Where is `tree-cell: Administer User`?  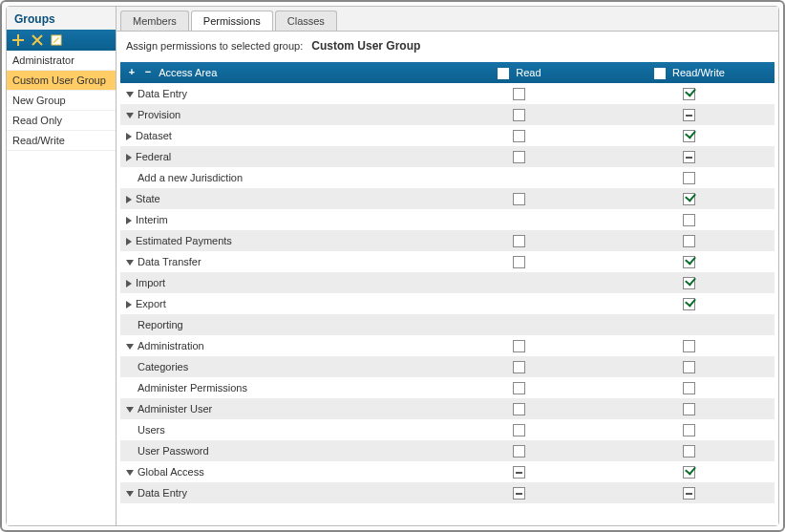 tree-cell: Administer User is located at coordinates (277, 409).